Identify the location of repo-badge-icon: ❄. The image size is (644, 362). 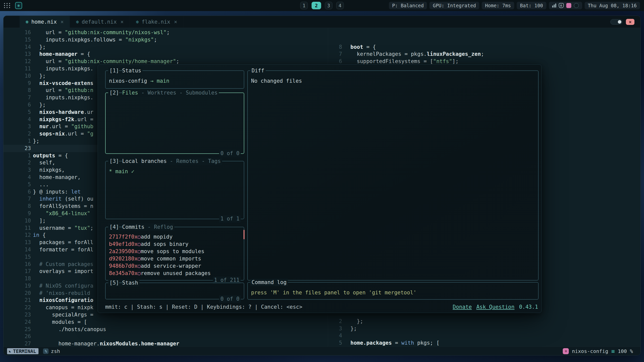
(566, 351).